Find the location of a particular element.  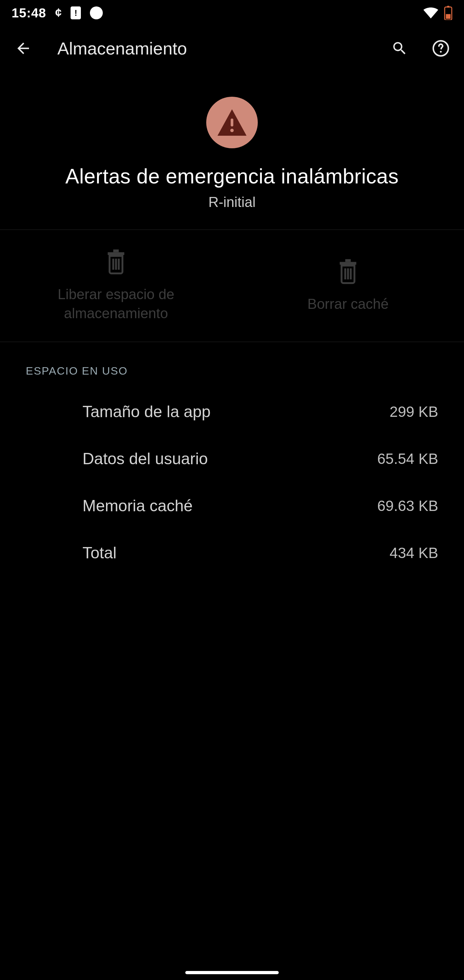

back-button is located at coordinates (23, 49).